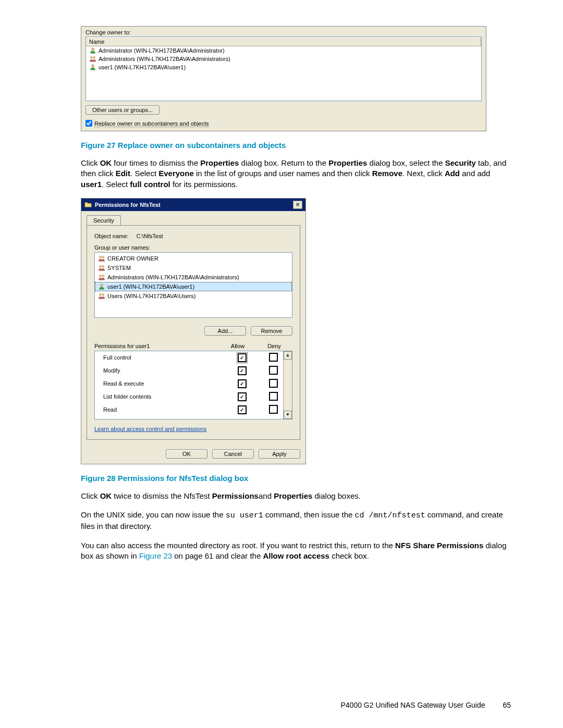  Describe the element at coordinates (507, 705) in the screenshot. I see `page-number: 65` at that location.